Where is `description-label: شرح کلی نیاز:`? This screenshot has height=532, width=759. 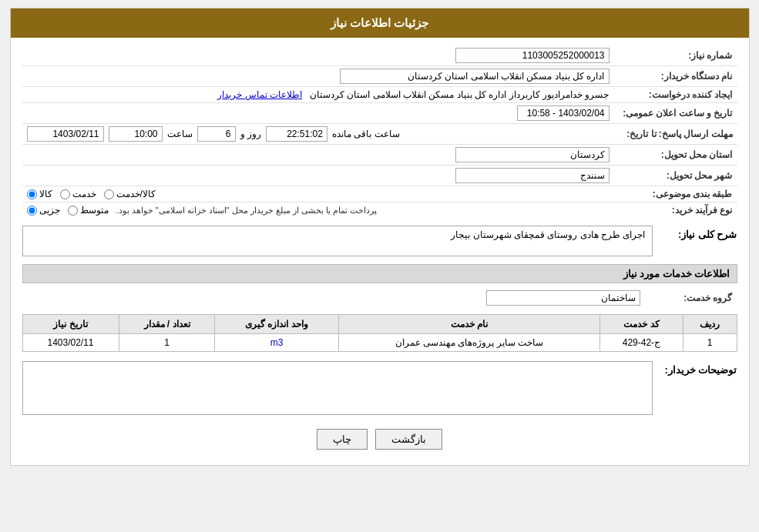
description-label: شرح کلی نیاز: is located at coordinates (699, 233).